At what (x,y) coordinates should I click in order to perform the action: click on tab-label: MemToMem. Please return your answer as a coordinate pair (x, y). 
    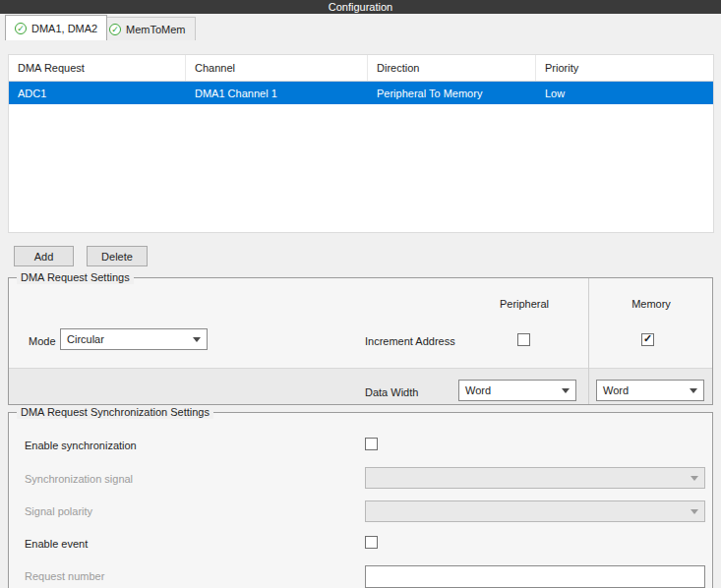
    Looking at the image, I should click on (155, 29).